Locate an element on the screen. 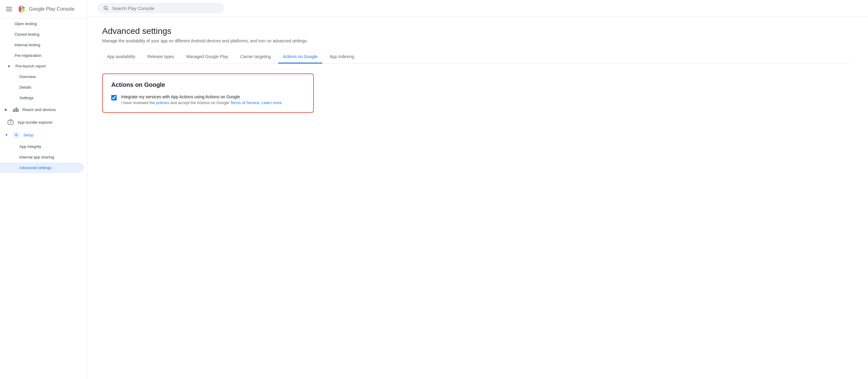  sidebar-item-pre-launch-report: ▼ Pre-launch report is located at coordinates (42, 66).